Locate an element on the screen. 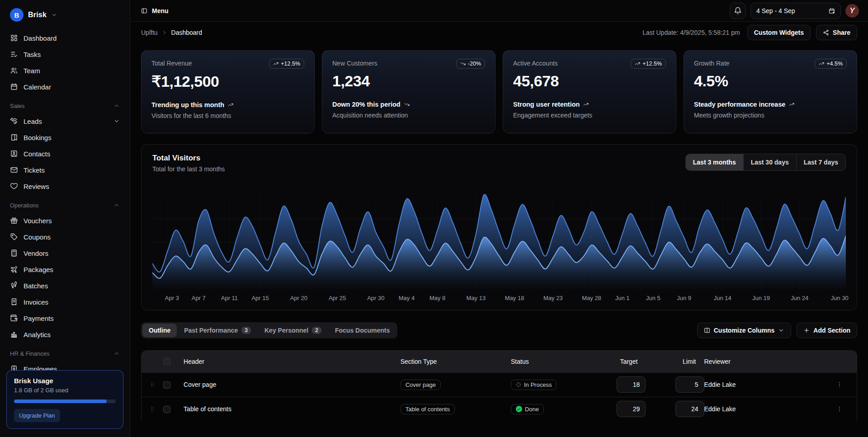 This screenshot has width=868, height=437. sidebar-item-tasks: Tasks is located at coordinates (65, 54).